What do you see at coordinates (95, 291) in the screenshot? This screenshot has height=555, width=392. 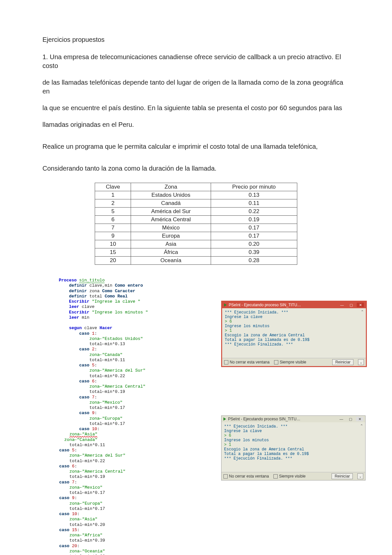 I see `code-text: zona` at bounding box center [95, 291].